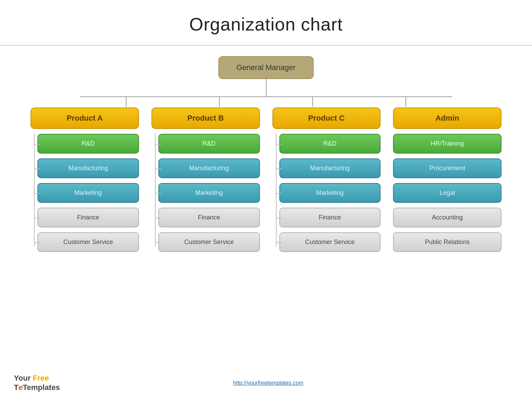 The height and width of the screenshot is (399, 532). What do you see at coordinates (266, 97) in the screenshot?
I see `h-bar` at bounding box center [266, 97].